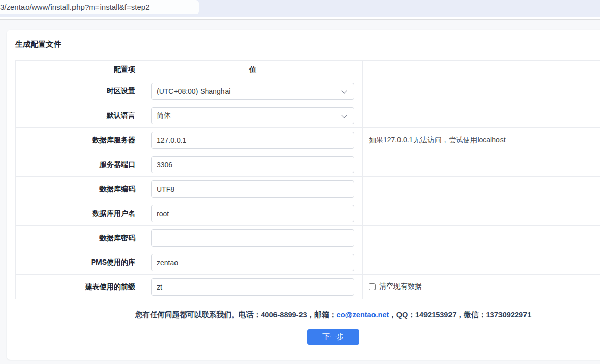 This screenshot has width=600, height=364. What do you see at coordinates (460, 315) in the screenshot?
I see `contact-text-suffix: ，QQ：1492153927，微信：13730922971` at bounding box center [460, 315].